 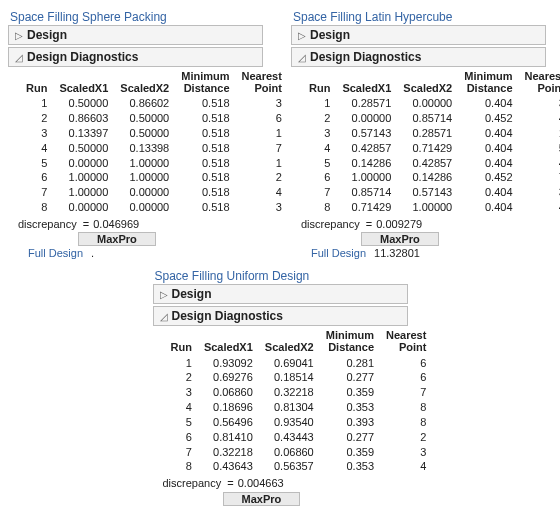 I want to click on table-row: 40.500000.133980.5187, so click(x=154, y=148).